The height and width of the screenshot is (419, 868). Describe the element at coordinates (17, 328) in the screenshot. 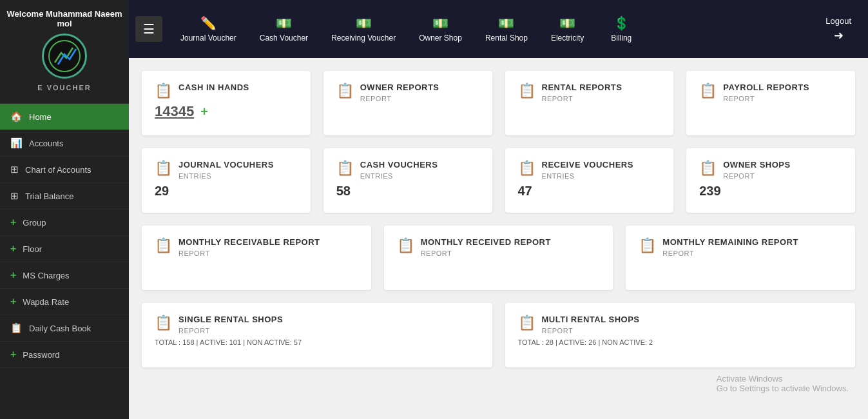

I see `cashbook-icon: 📋` at that location.